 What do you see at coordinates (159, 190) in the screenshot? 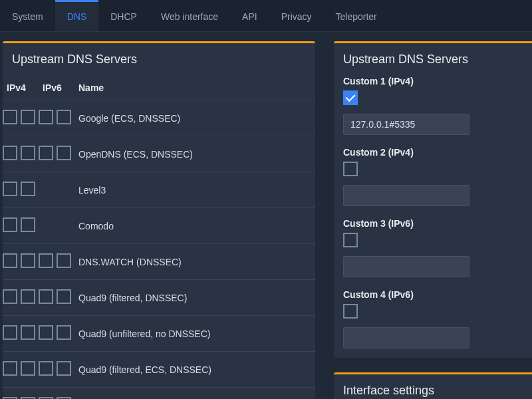
I see `provider-row: Level3` at bounding box center [159, 190].